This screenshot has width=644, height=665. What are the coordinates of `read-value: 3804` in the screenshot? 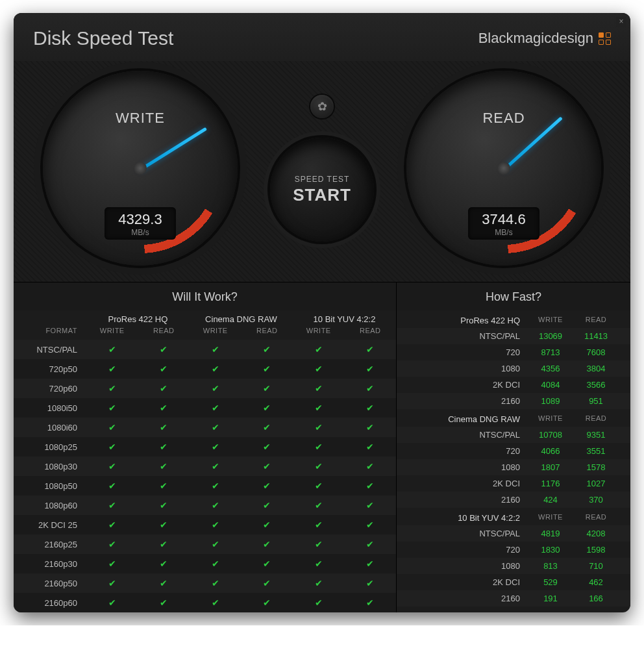 It's located at (596, 369).